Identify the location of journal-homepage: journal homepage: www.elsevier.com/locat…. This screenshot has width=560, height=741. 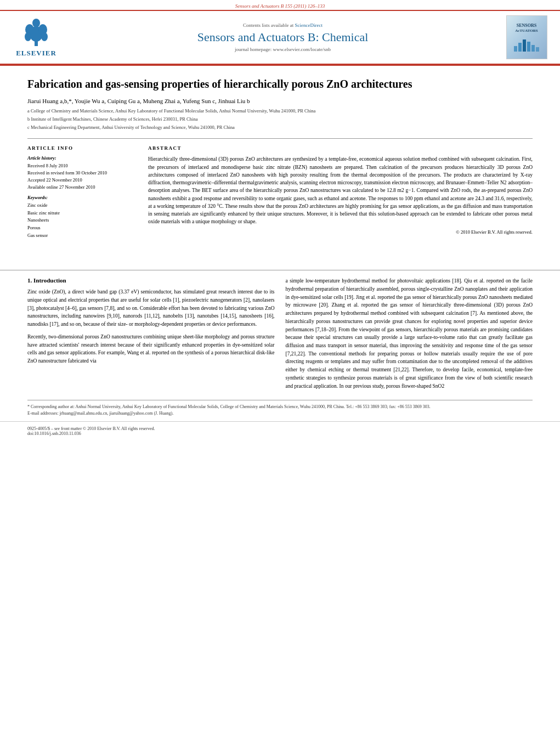
(283, 49).